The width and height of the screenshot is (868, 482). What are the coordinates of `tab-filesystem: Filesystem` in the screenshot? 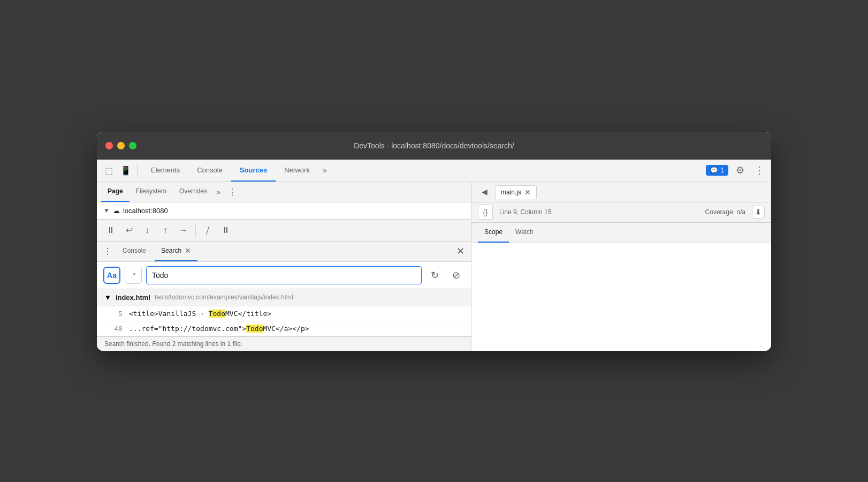 It's located at (151, 192).